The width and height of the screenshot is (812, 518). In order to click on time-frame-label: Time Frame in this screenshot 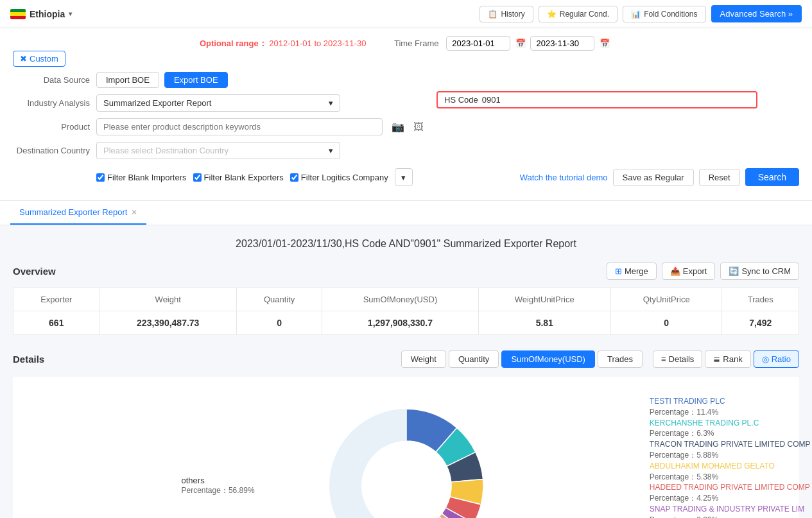, I will do `click(417, 44)`.